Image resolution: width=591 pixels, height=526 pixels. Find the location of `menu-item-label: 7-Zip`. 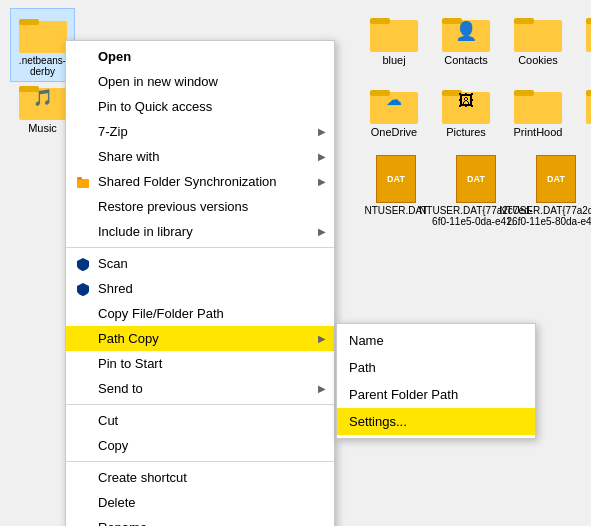

menu-item-label: 7-Zip is located at coordinates (113, 132).